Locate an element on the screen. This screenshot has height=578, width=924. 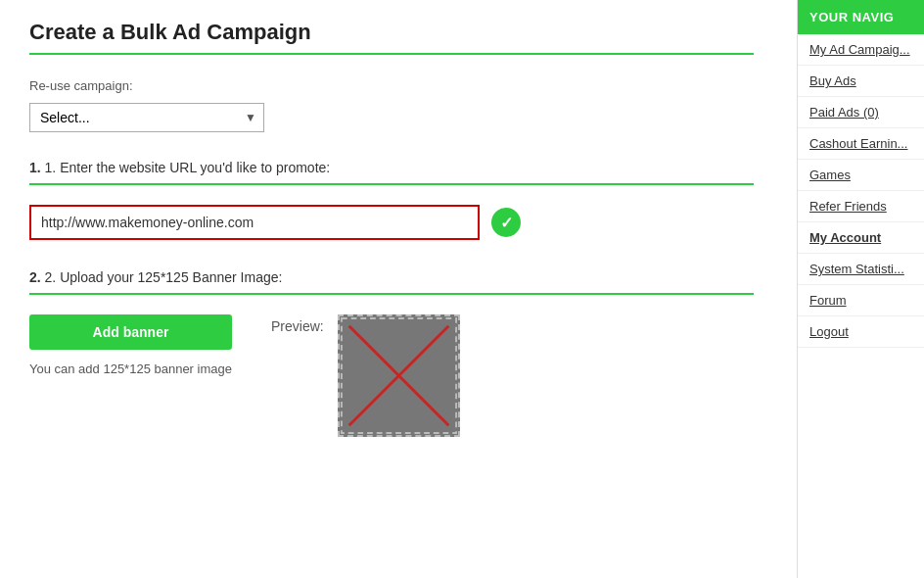
url-section-header: 1. 1. Enter the website URL you'd like t… is located at coordinates (392, 168).